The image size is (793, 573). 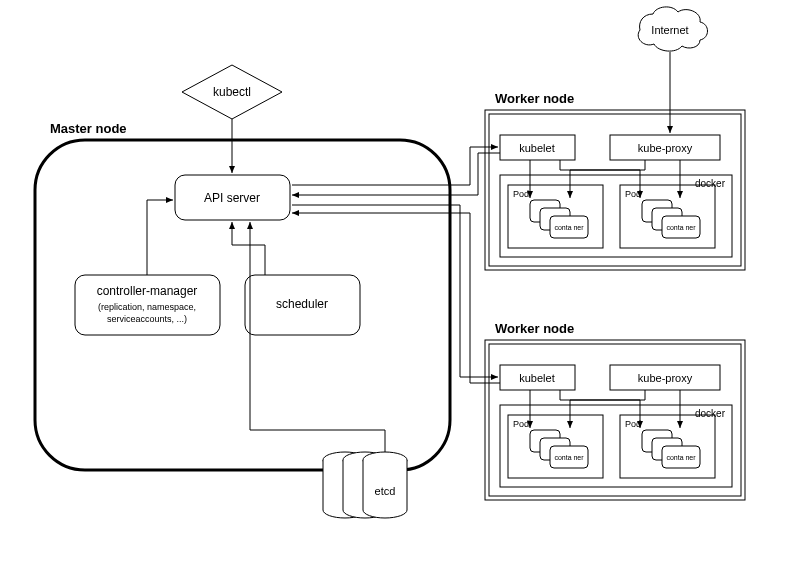 What do you see at coordinates (536, 148) in the screenshot?
I see `kubelet-label-1: kubelet` at bounding box center [536, 148].